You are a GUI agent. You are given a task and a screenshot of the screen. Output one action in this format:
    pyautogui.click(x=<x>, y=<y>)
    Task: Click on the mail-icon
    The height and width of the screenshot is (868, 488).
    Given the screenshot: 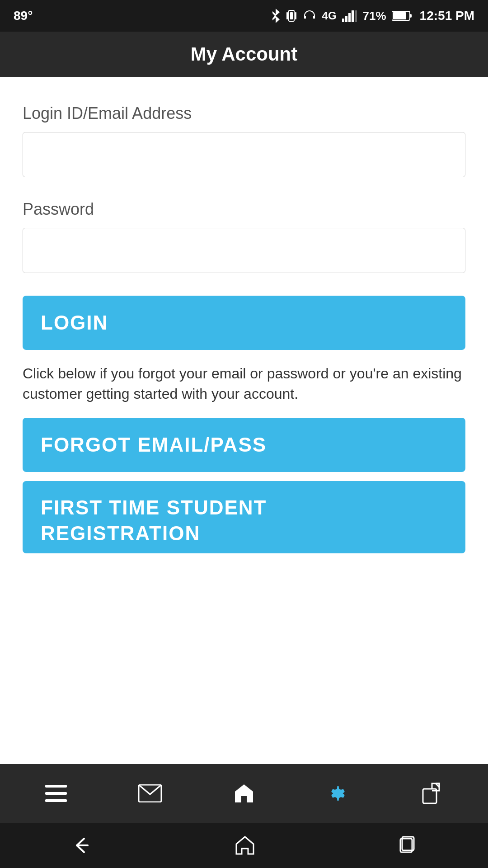 What is the action you would take?
    pyautogui.click(x=150, y=793)
    